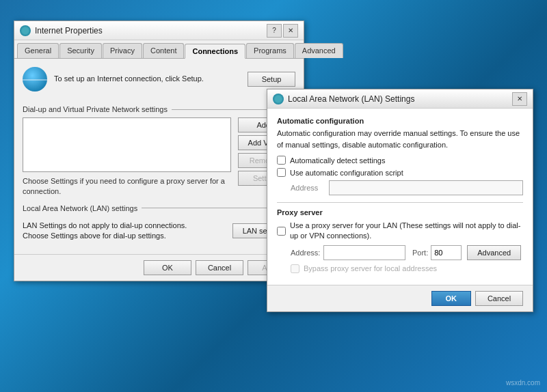  Describe the element at coordinates (520, 99) in the screenshot. I see `lan-close-button: ✕` at that location.